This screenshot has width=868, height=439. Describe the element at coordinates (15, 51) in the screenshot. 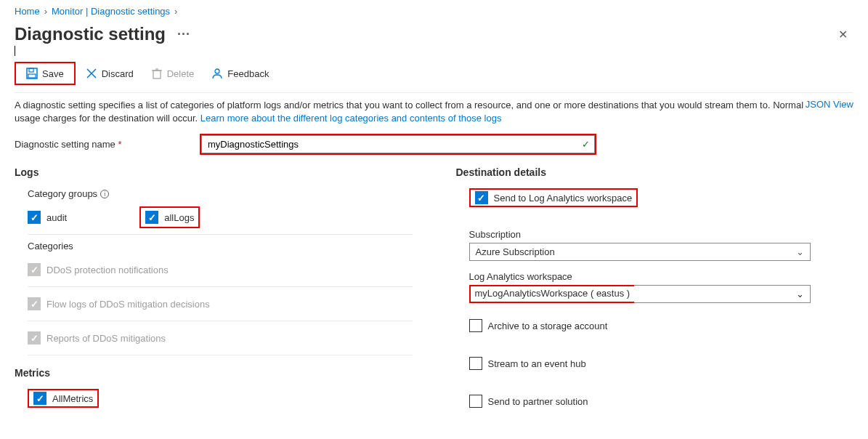

I see `text-cursor` at that location.